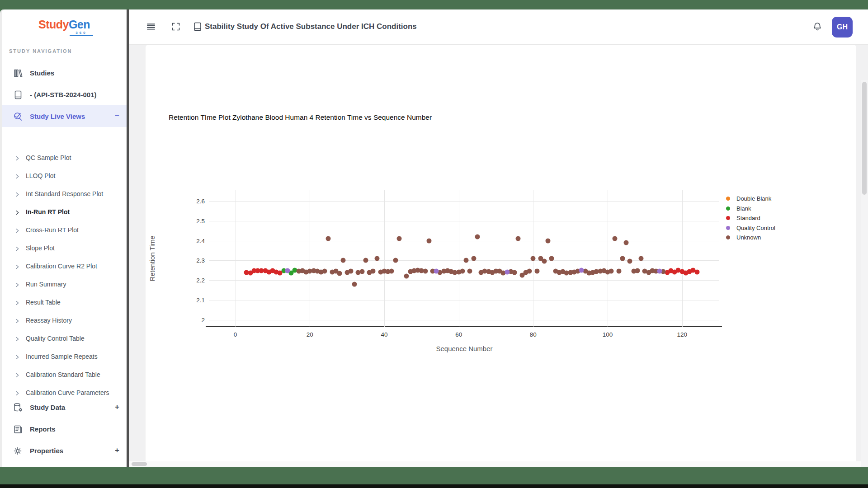 This screenshot has height=488, width=868. What do you see at coordinates (311, 27) in the screenshot?
I see `page-title: Stability Study Of Active Substance Unde…` at bounding box center [311, 27].